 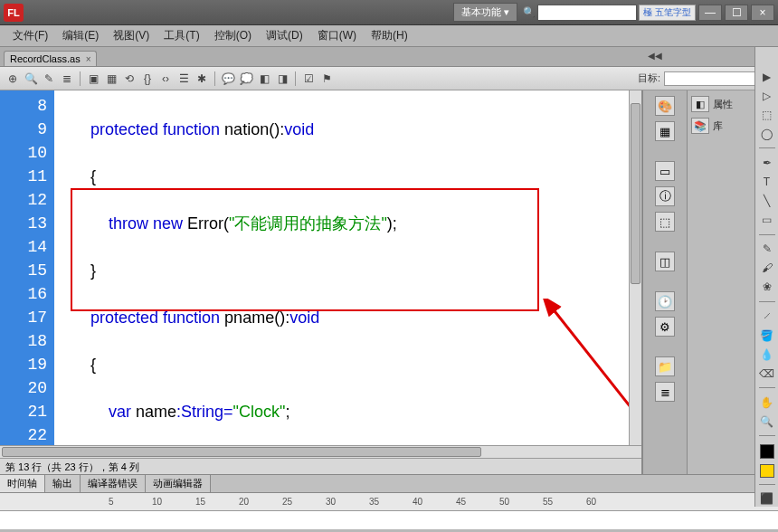 I want to click on paint-bucket-icon: 🪣, so click(x=767, y=335).